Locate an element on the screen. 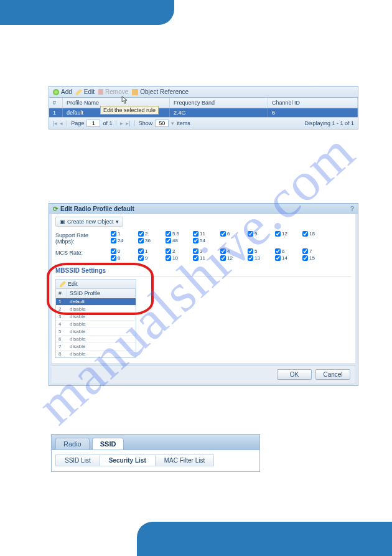 The image size is (392, 556). tab-ssid: SSID is located at coordinates (108, 443).